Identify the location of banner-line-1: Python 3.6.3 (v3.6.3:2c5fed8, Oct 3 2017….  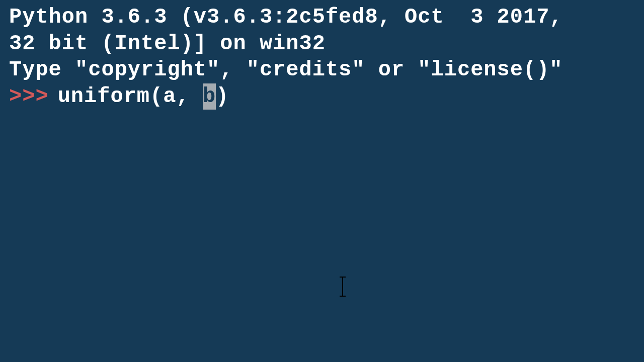
(322, 17).